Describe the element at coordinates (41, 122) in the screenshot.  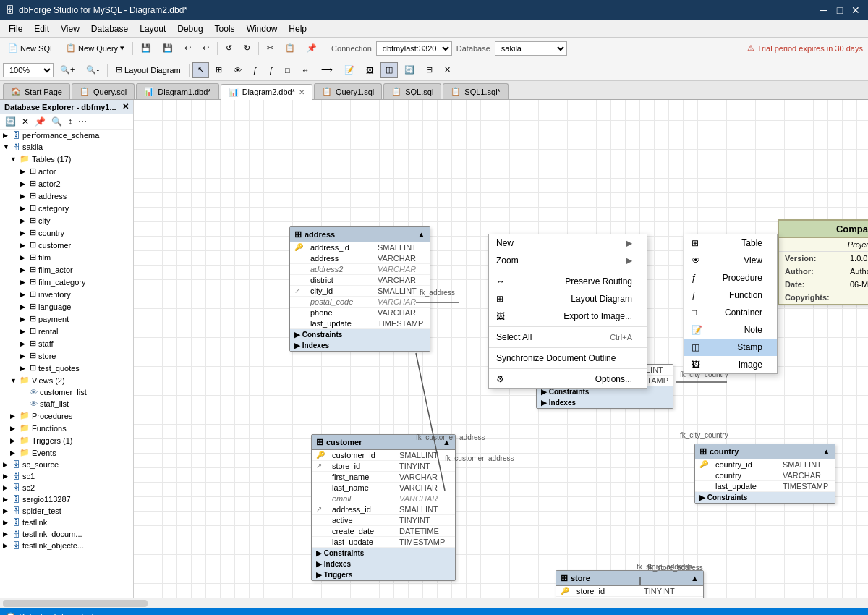
I see `sidebar-pin-btn: 📌` at that location.